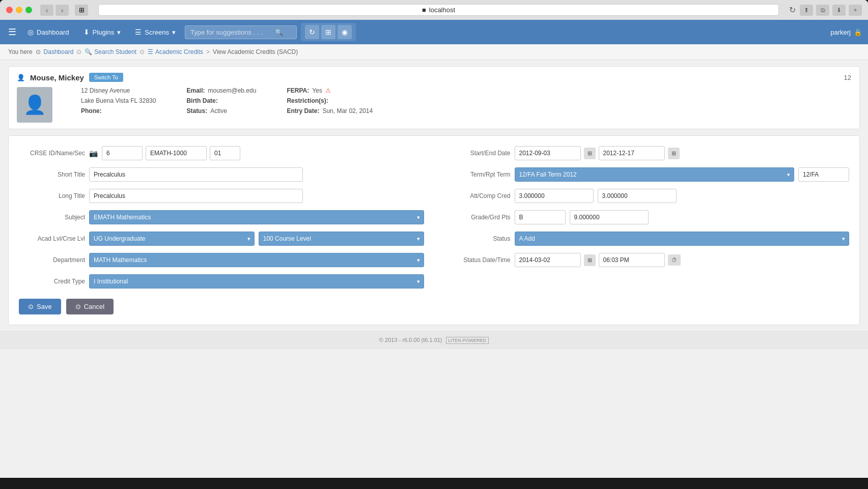 Image resolution: width=868 pixels, height=489 pixels. Describe the element at coordinates (221, 101) in the screenshot. I see `student-contact-col: Email: mousem@eb.edu Birth Date: Status:…` at that location.